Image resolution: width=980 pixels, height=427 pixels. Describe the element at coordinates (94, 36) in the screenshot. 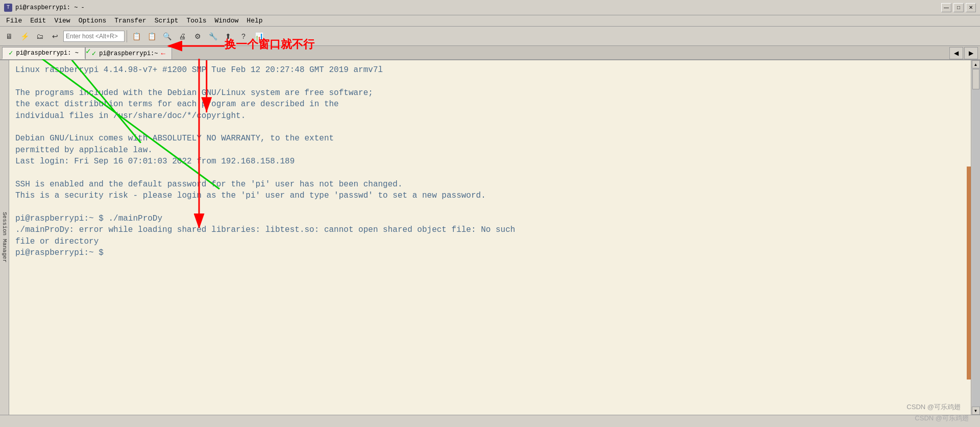

I see `host-input` at that location.